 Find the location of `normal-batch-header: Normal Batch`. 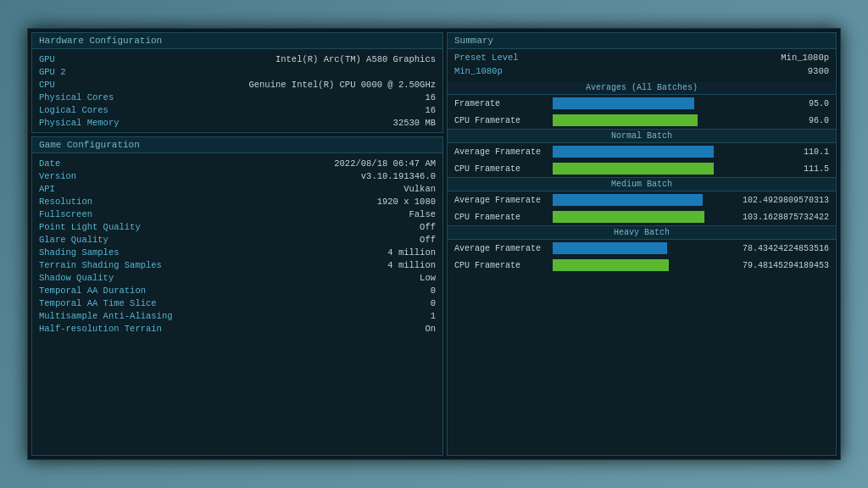

normal-batch-header: Normal Batch is located at coordinates (642, 136).